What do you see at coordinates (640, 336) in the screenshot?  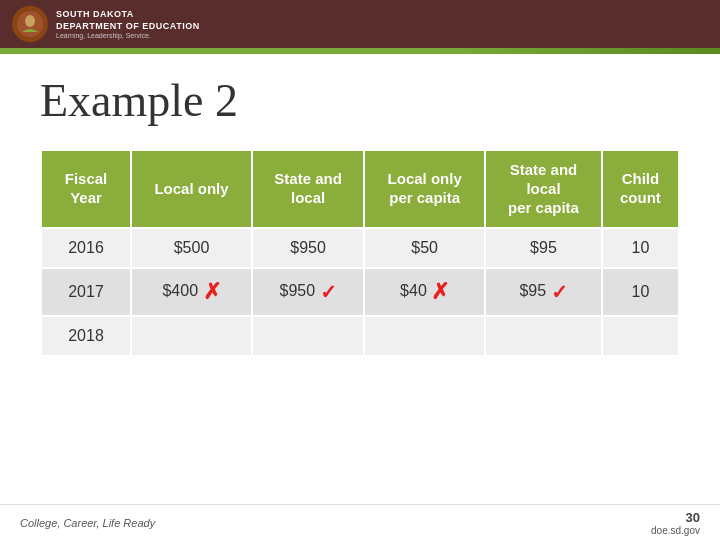 I see `cell-child-count` at bounding box center [640, 336].